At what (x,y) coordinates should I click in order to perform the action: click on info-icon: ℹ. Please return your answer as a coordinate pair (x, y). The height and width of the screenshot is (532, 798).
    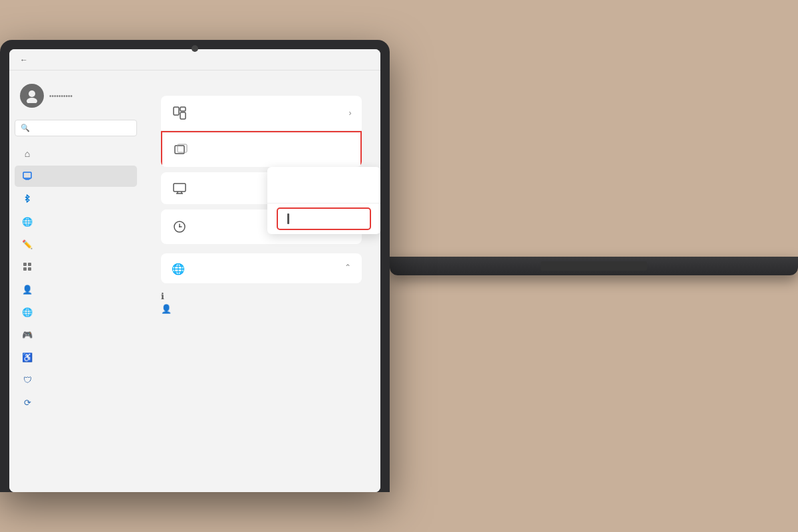
    Looking at the image, I should click on (162, 297).